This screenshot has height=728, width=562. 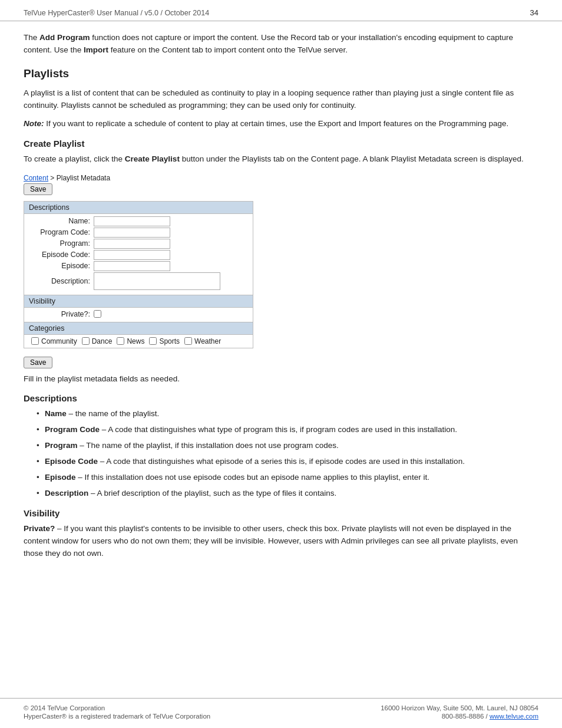 I want to click on name-row: Name:, so click(x=138, y=222).